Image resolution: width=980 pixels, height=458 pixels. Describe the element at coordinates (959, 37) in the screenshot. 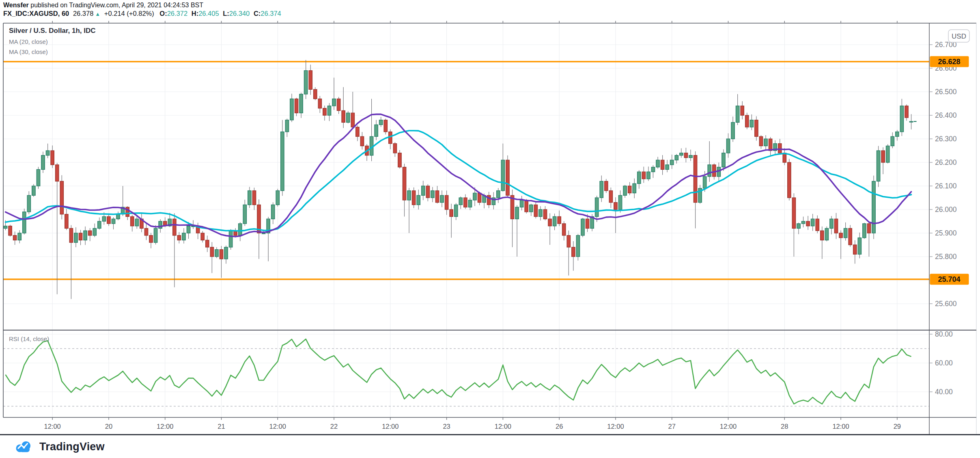

I see `currency-button-label: USD` at that location.